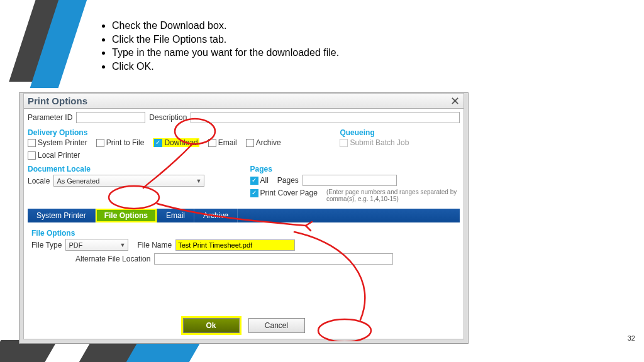 Image resolution: width=644 pixels, height=362 pixels. Describe the element at coordinates (181, 143) in the screenshot. I see `download-label: Download` at that location.